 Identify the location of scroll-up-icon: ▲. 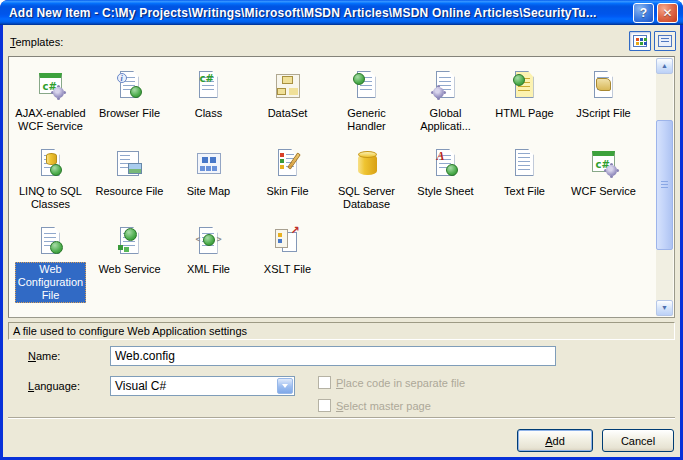
(664, 66).